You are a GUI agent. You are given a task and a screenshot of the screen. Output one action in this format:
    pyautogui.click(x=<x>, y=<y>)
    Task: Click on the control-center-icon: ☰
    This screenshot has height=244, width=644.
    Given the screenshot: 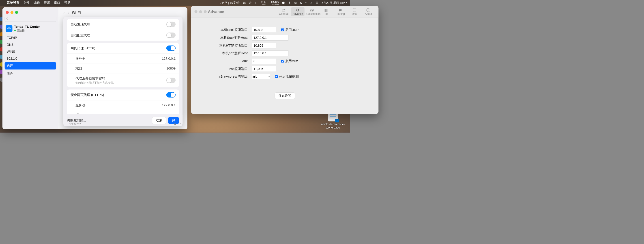 What is the action you would take?
    pyautogui.click(x=317, y=3)
    